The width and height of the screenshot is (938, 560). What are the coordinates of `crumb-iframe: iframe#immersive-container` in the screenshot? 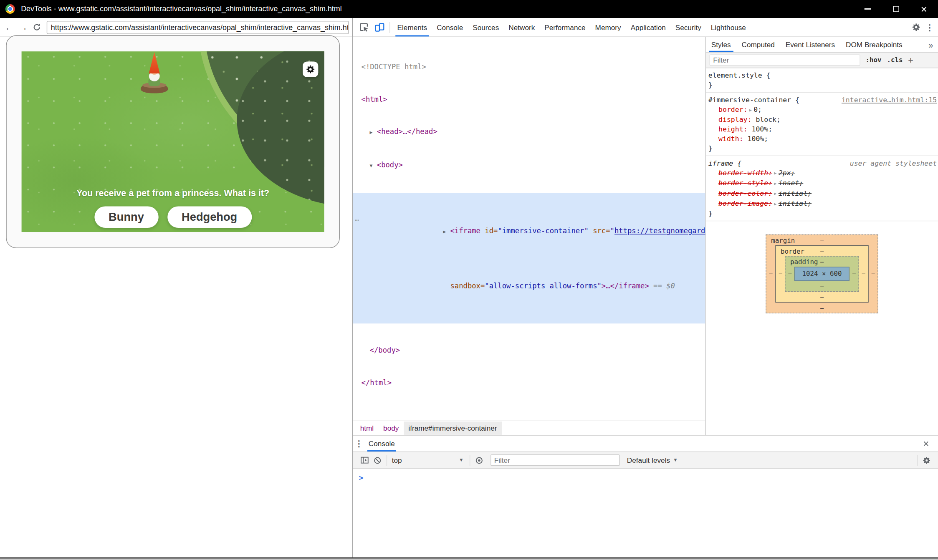 It's located at (453, 428).